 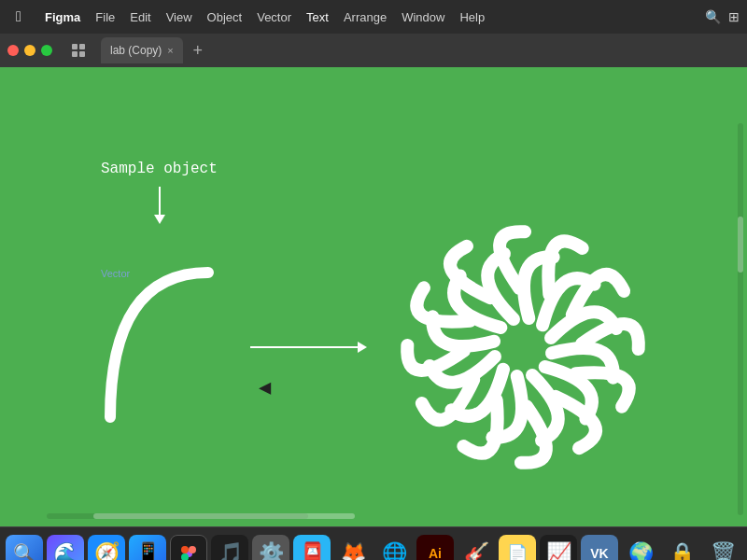 I want to click on fullscreen-button, so click(x=47, y=50).